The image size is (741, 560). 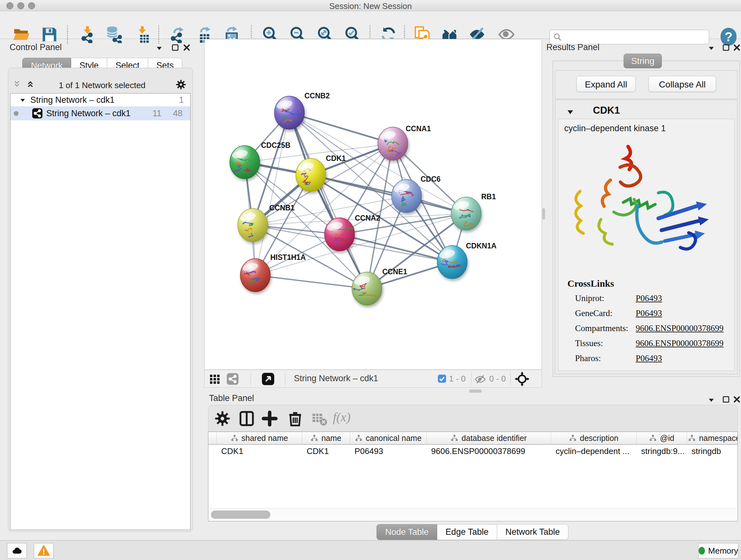 What do you see at coordinates (231, 398) in the screenshot?
I see `table-panel-title: Table Panel` at bounding box center [231, 398].